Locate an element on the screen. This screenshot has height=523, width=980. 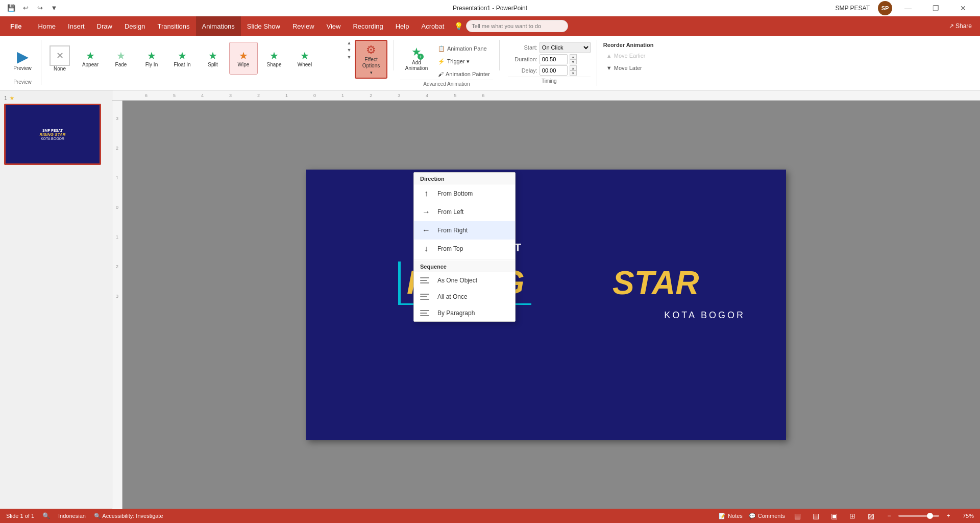
floatin-icon: ★ is located at coordinates (182, 56).